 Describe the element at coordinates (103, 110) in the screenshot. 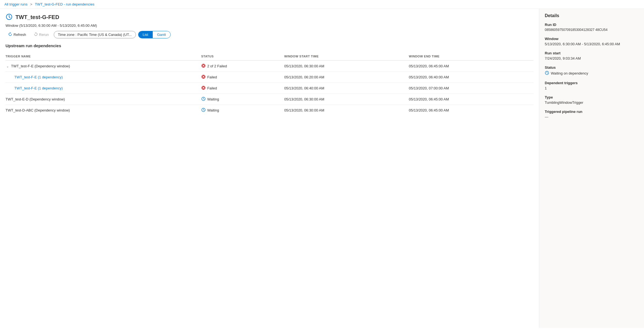

I see `trigger-name-cell: TWT_test-D-ABC (Dependency window)` at that location.